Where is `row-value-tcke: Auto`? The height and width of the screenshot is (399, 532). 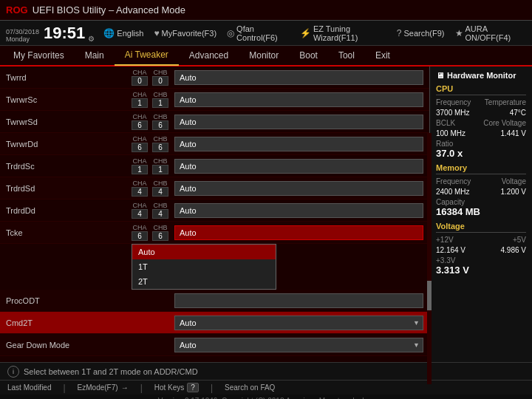 row-value-tcke: Auto is located at coordinates (299, 233).